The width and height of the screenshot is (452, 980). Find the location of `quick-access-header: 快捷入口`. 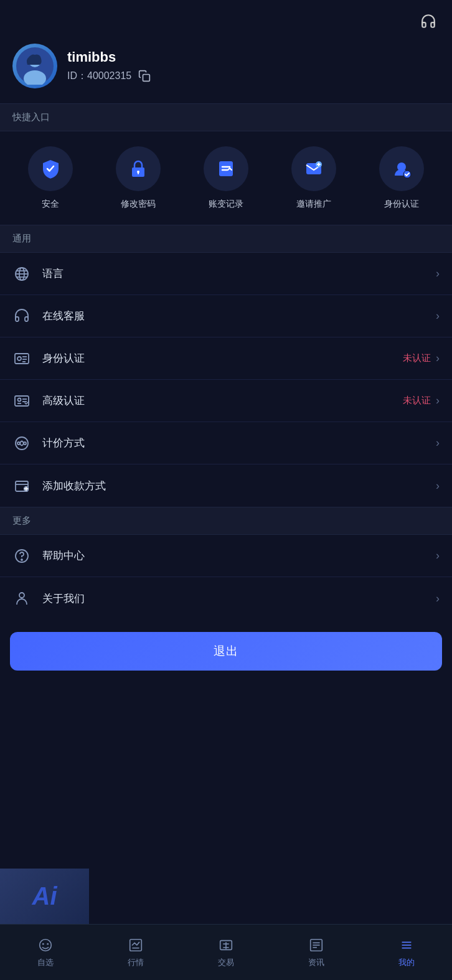

quick-access-header: 快捷入口 is located at coordinates (226, 117).